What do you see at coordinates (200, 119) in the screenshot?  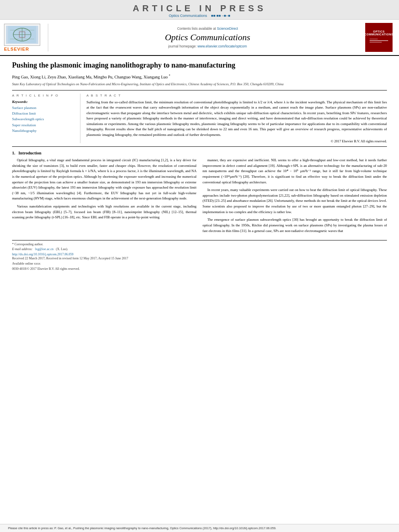 I see `info-abstract-section: A R T I C L E I N F O Keywords: Surface …` at bounding box center [200, 119].